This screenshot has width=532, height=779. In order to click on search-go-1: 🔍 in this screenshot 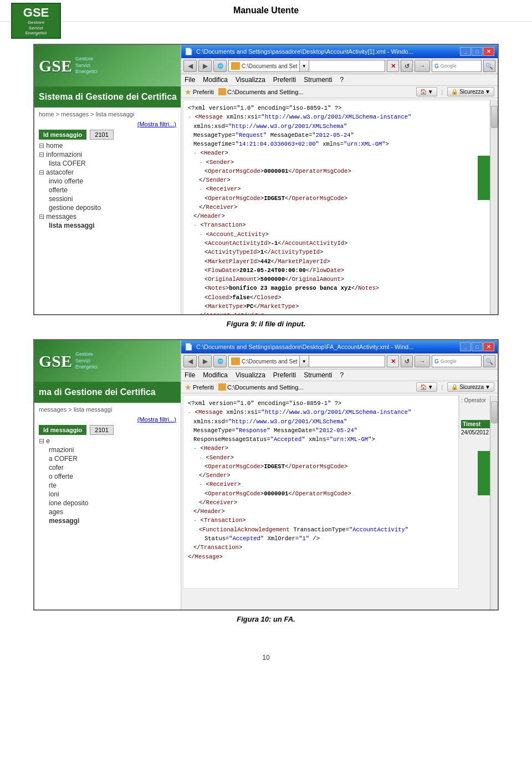, I will do `click(489, 66)`.